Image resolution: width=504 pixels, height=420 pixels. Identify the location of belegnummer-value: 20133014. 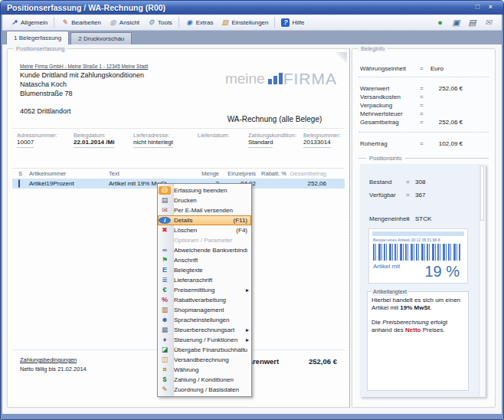
(317, 143).